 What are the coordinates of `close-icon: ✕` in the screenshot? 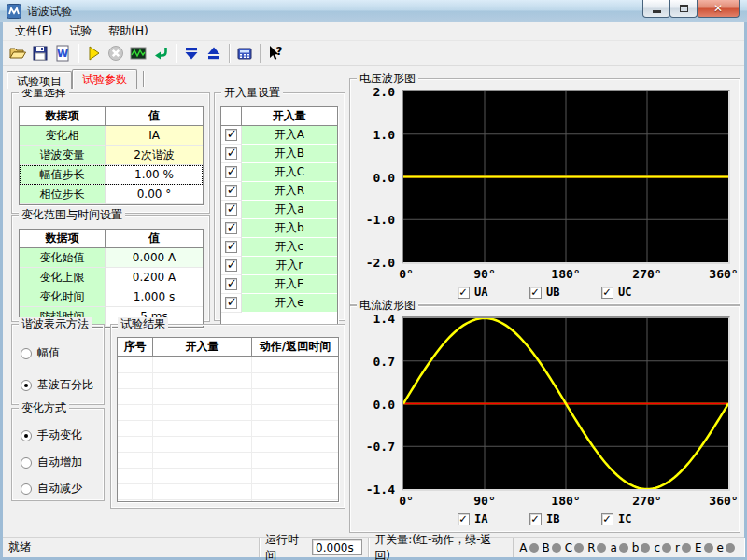 It's located at (718, 8).